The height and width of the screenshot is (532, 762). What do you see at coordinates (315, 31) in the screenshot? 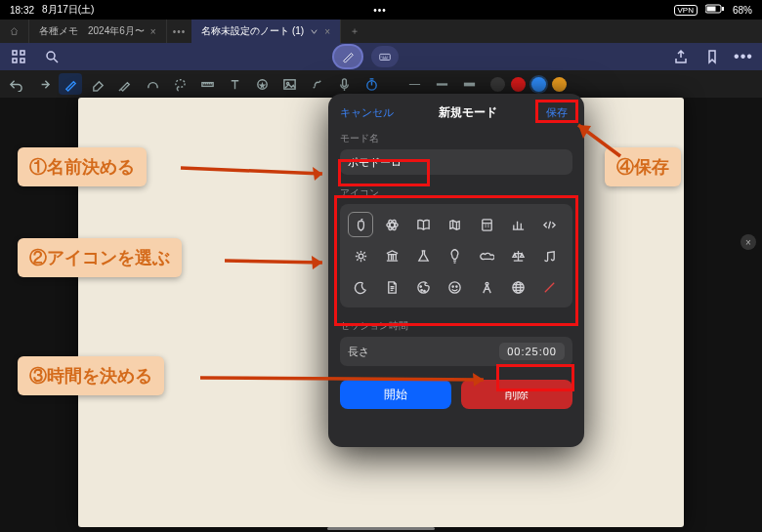
I see `chevron-down-icon` at bounding box center [315, 31].